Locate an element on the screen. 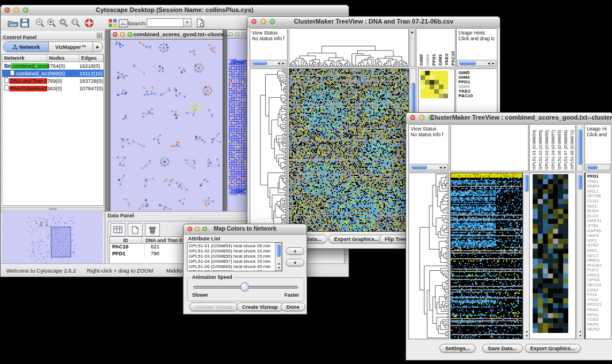 This screenshot has width=612, height=364. col-edges: Edges is located at coordinates (91, 59).